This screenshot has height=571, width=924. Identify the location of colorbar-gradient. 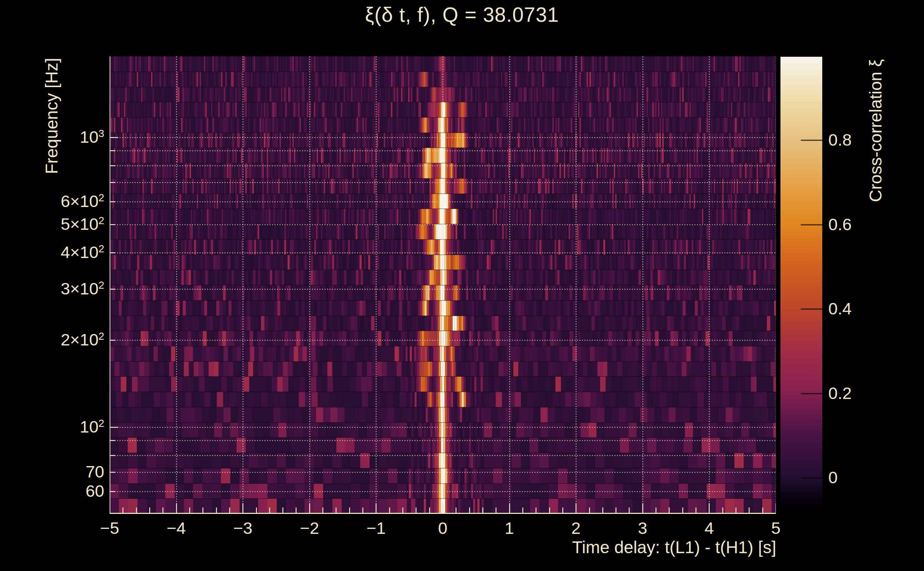
(802, 283).